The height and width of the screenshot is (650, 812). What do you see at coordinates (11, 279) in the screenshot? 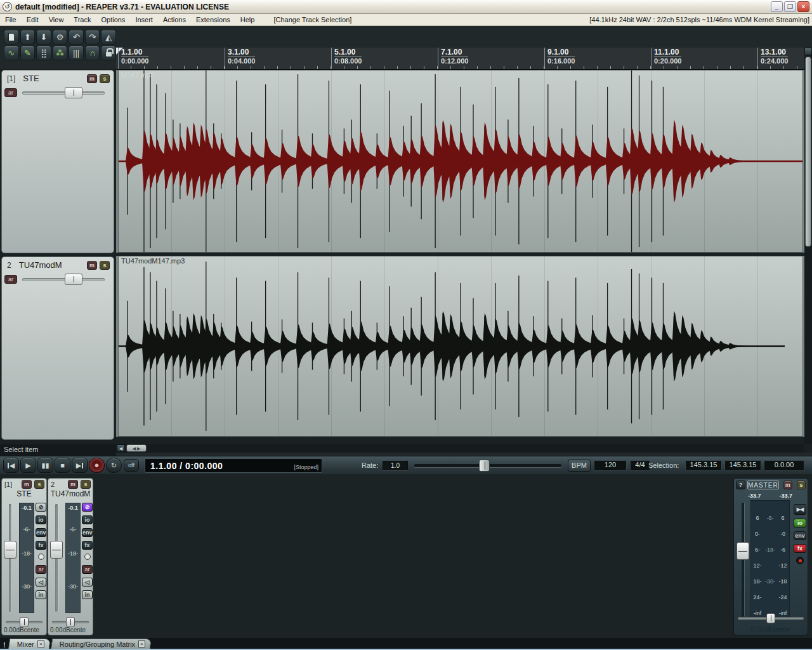
I see `track-arm-button: ar` at bounding box center [11, 279].